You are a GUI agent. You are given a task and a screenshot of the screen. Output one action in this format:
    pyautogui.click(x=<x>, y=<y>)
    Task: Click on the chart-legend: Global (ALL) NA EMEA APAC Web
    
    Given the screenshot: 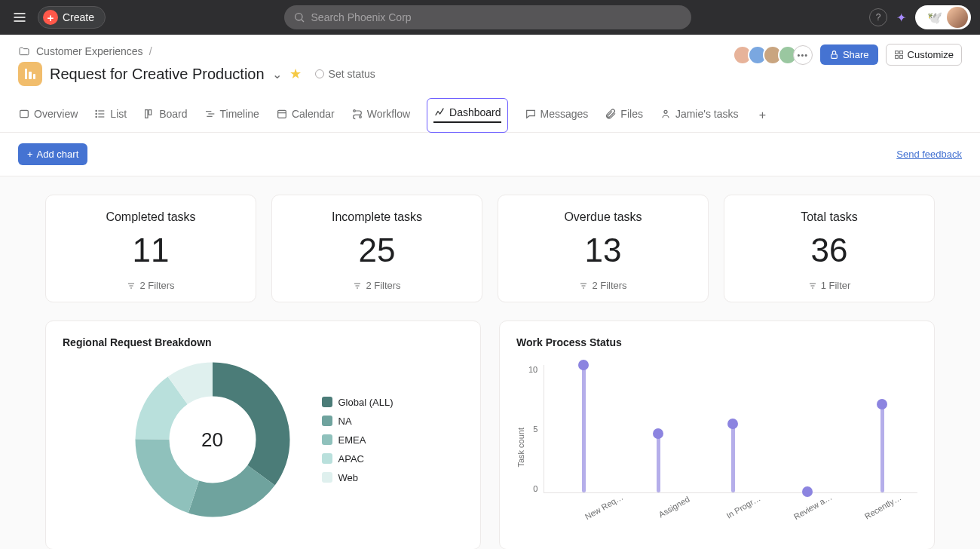 What is the action you would take?
    pyautogui.click(x=357, y=440)
    